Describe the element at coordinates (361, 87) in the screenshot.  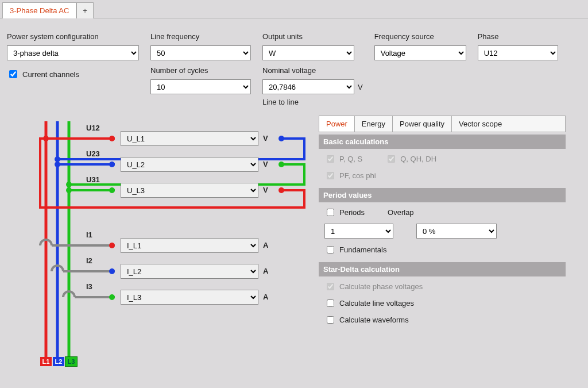
I see `unit-nominal-voltage: V` at that location.